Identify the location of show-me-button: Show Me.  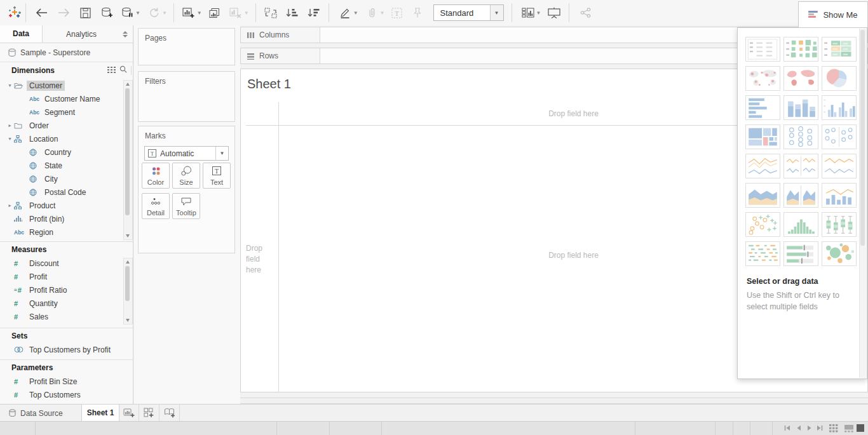
(833, 14).